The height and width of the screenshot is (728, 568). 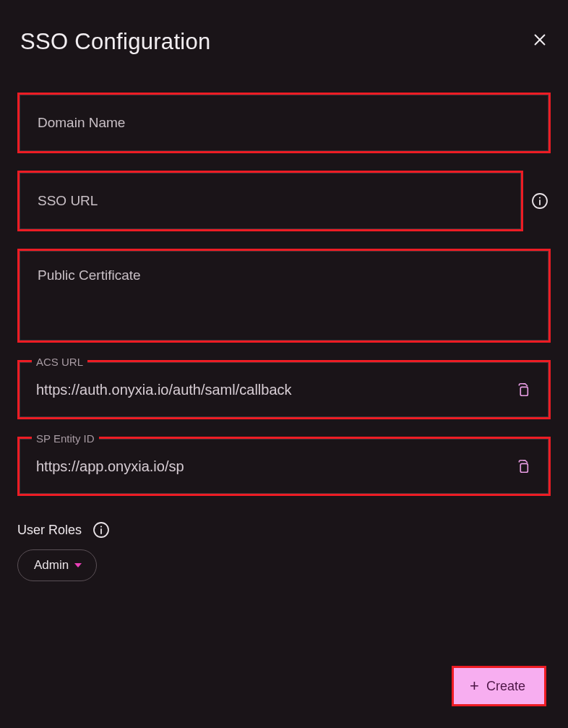 What do you see at coordinates (51, 565) in the screenshot?
I see `role-selected-label: Admin` at bounding box center [51, 565].